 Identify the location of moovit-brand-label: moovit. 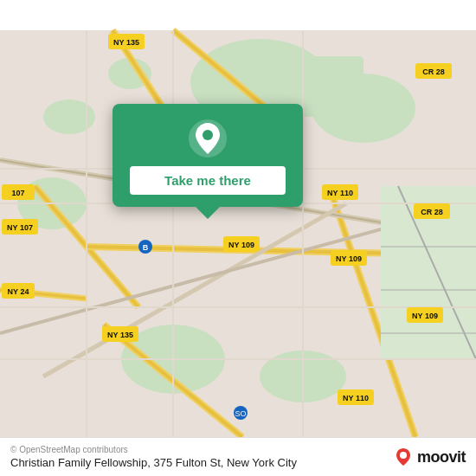
(441, 457).